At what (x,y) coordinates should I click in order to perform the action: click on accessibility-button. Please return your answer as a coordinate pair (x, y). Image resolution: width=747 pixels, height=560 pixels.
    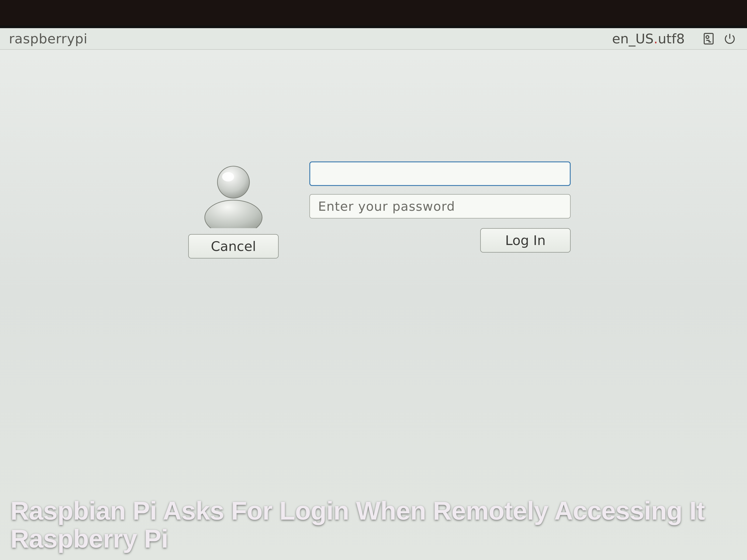
    Looking at the image, I should click on (709, 38).